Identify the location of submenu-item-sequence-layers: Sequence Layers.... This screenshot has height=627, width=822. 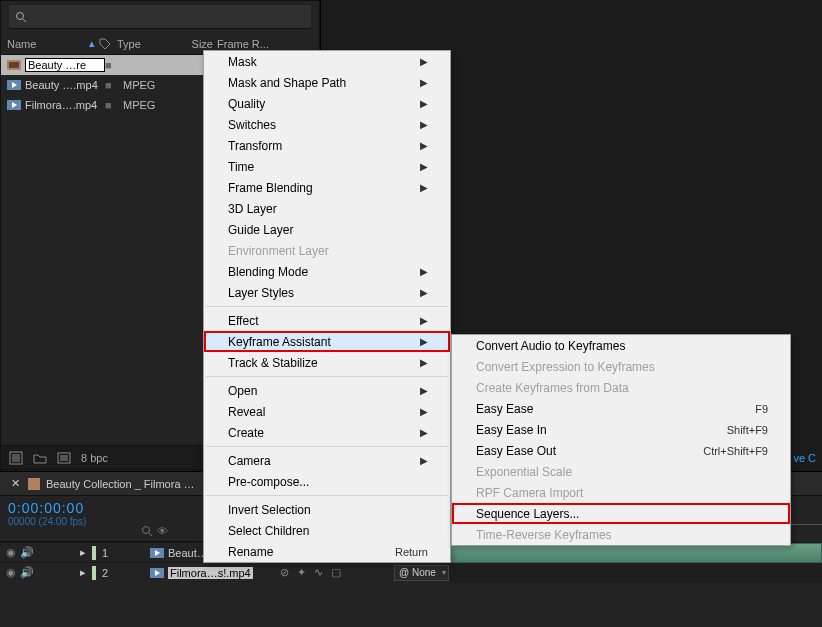
(621, 514).